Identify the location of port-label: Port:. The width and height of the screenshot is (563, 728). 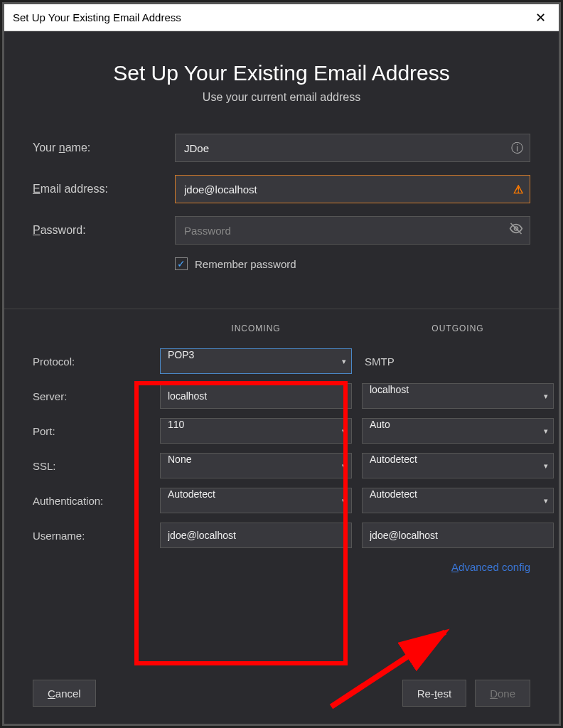
(91, 431).